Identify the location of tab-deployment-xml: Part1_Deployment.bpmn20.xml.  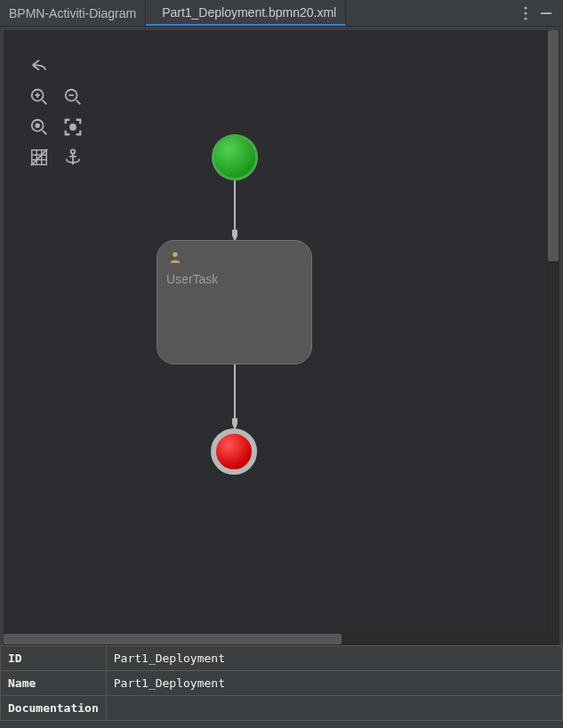
(245, 12).